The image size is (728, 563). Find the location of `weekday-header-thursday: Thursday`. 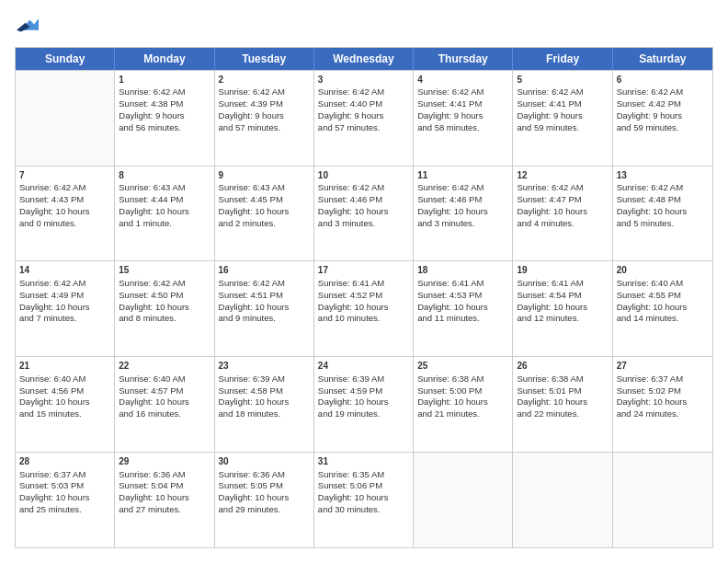

weekday-header-thursday: Thursday is located at coordinates (463, 59).